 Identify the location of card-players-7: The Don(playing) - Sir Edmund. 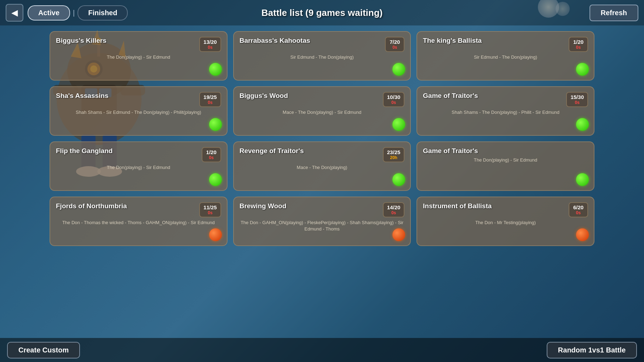
(139, 168).